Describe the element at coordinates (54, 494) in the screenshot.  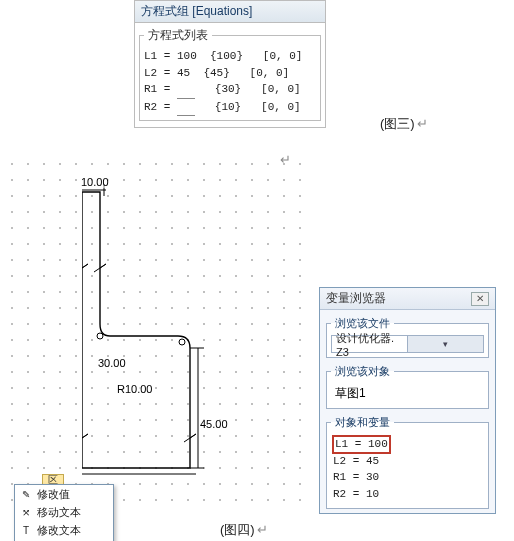
I see `menu-item-label: 修改值` at that location.